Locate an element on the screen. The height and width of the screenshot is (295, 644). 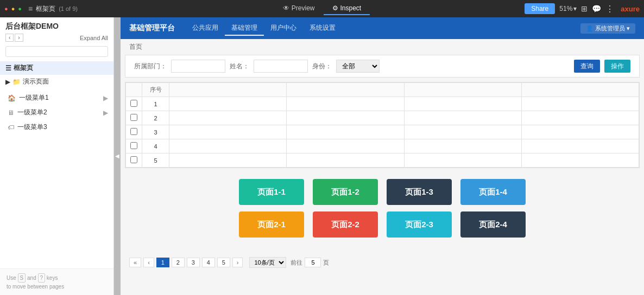
row5-num: 5 is located at coordinates (156, 161).